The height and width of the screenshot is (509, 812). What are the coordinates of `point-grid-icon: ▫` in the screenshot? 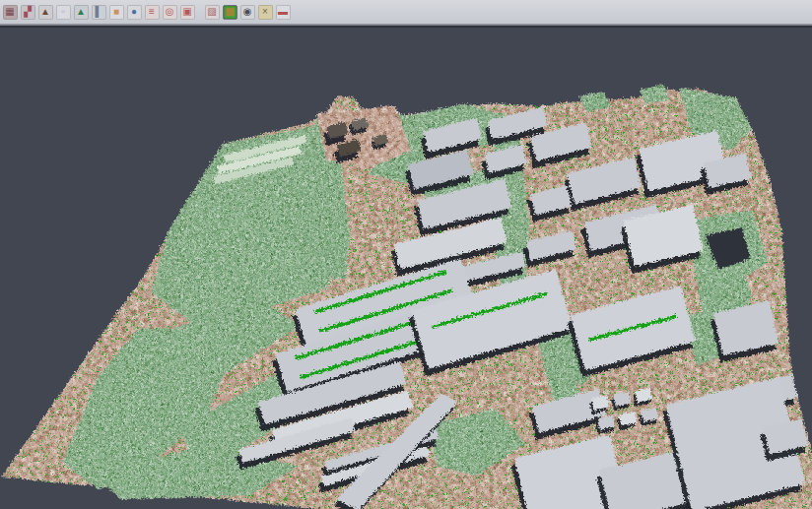 It's located at (63, 12).